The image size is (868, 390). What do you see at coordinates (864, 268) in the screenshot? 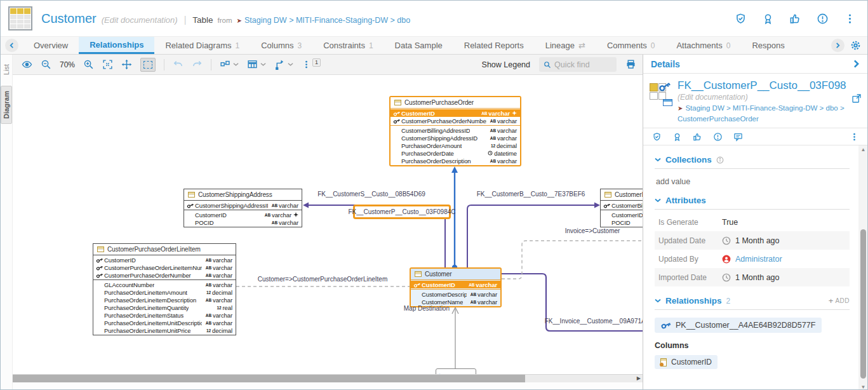
I see `details-vertical-scrollbar: ▲ ▼` at bounding box center [864, 268].